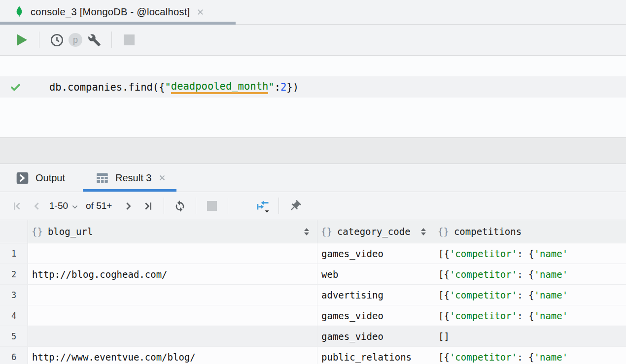  Describe the element at coordinates (148, 206) in the screenshot. I see `last-page-button` at that location.